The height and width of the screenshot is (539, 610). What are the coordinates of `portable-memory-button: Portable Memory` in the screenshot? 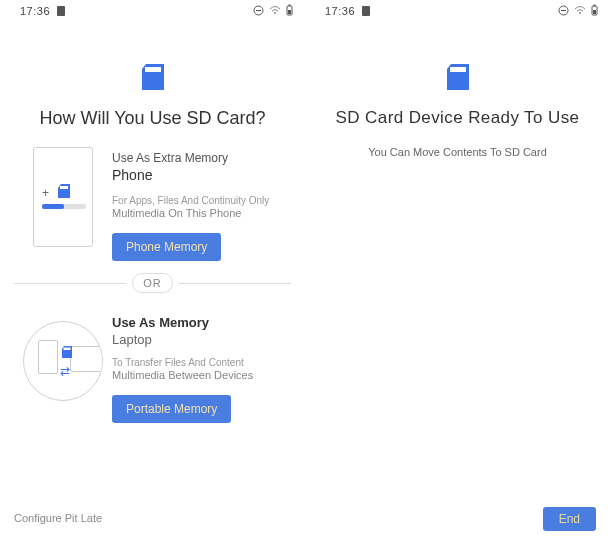 It's located at (172, 409).